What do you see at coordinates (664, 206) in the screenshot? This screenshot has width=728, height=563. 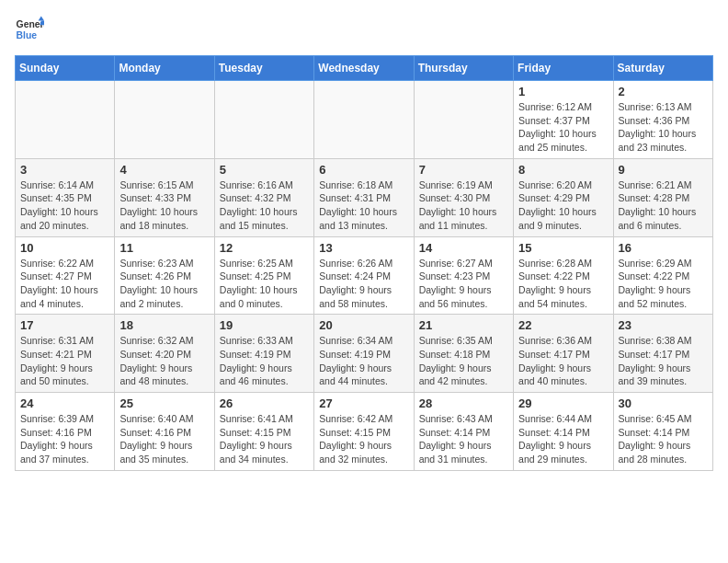 I see `day-info: Sunrise: 6:21 AM Sunset: 4:28 PM Dayligh…` at bounding box center [664, 206].